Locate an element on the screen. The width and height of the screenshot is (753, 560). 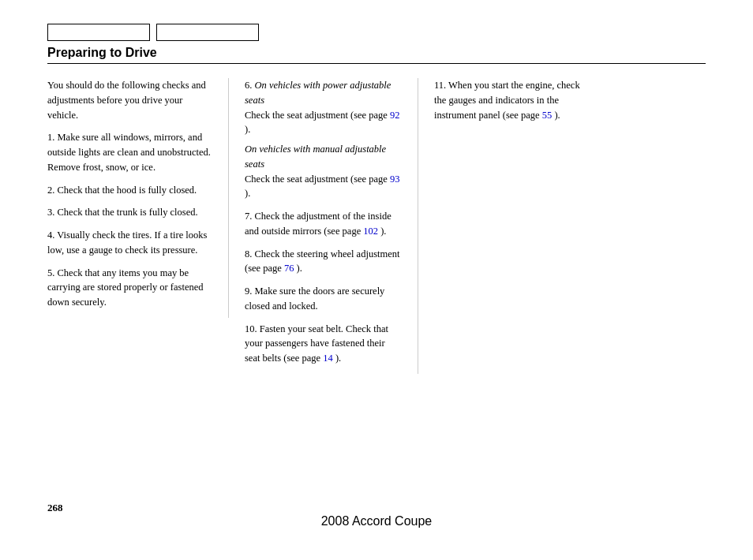
col-right: 11. When you start the engine, check the… is located at coordinates (505, 104).